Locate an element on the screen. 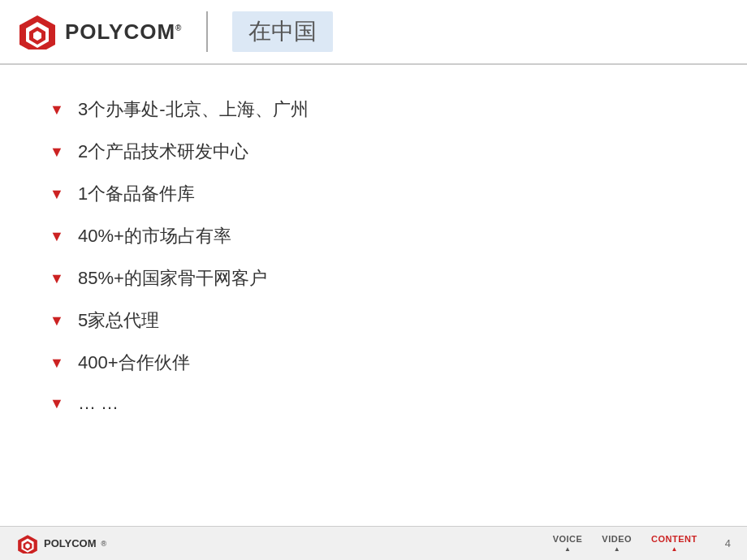 The width and height of the screenshot is (747, 560). page-number: 4 is located at coordinates (728, 544).